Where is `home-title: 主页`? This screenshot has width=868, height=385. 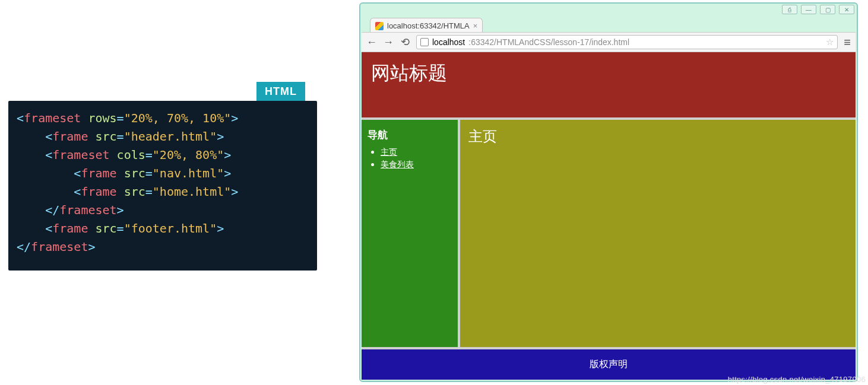
home-title: 主页 is located at coordinates (483, 136).